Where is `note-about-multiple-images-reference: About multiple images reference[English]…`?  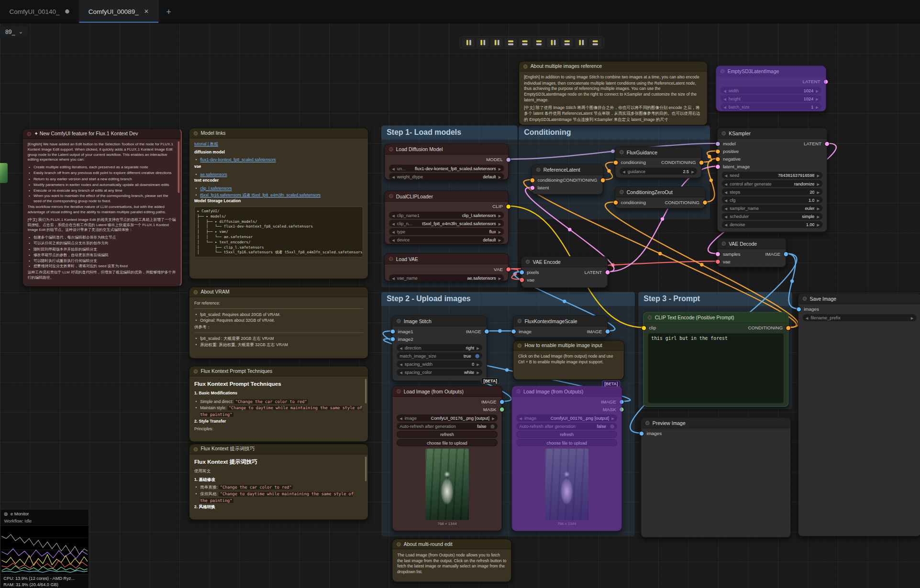
note-about-multiple-images-reference: About multiple images reference[English]… is located at coordinates (613, 94).